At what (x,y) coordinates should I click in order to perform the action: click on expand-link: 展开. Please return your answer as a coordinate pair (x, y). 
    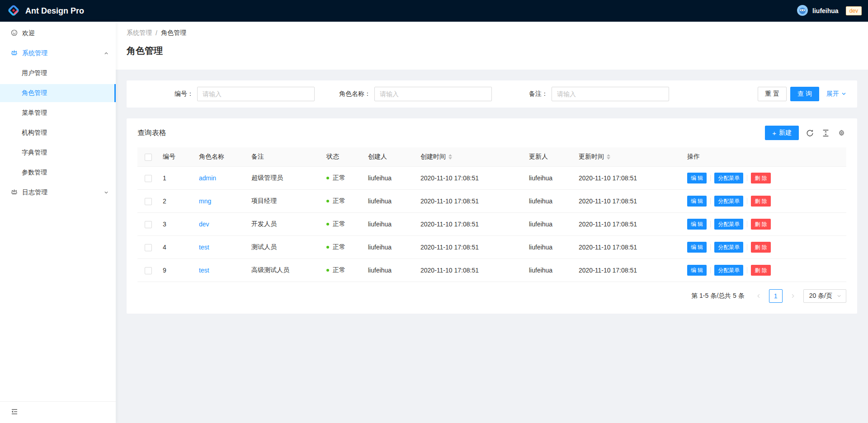
    Looking at the image, I should click on (836, 94).